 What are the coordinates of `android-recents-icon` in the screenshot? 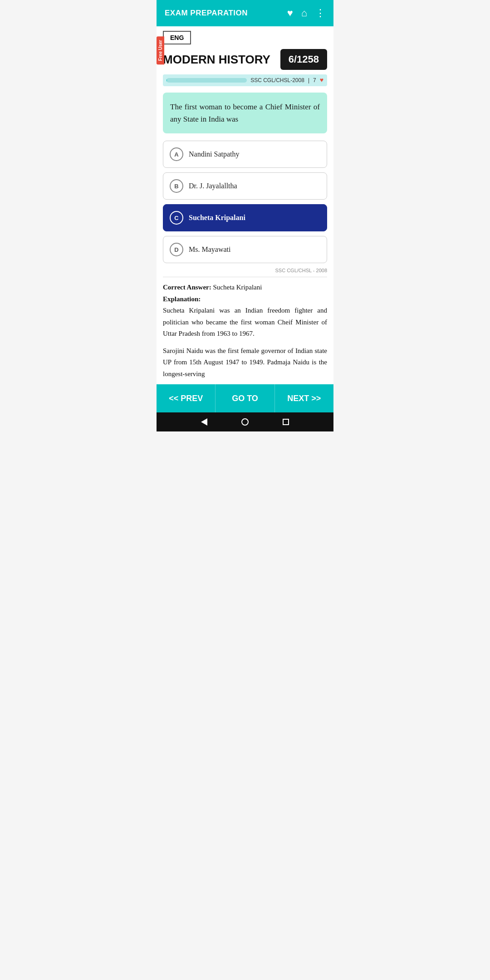 It's located at (286, 422).